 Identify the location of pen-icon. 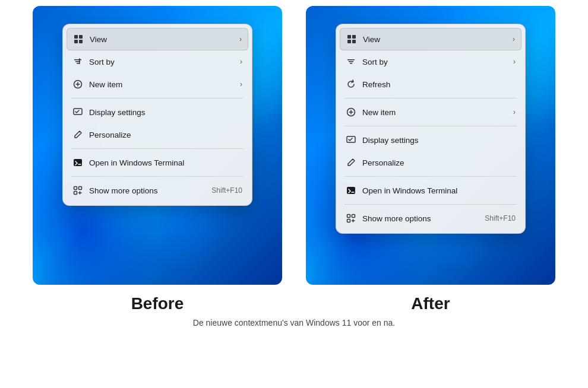
(78, 135).